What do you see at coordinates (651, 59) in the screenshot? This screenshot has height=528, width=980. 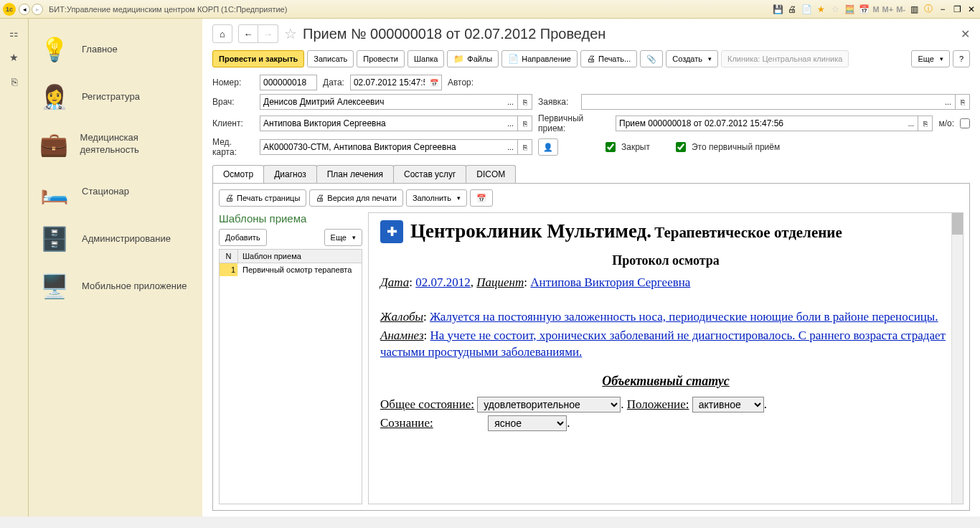 I see `link-button: 📎` at bounding box center [651, 59].